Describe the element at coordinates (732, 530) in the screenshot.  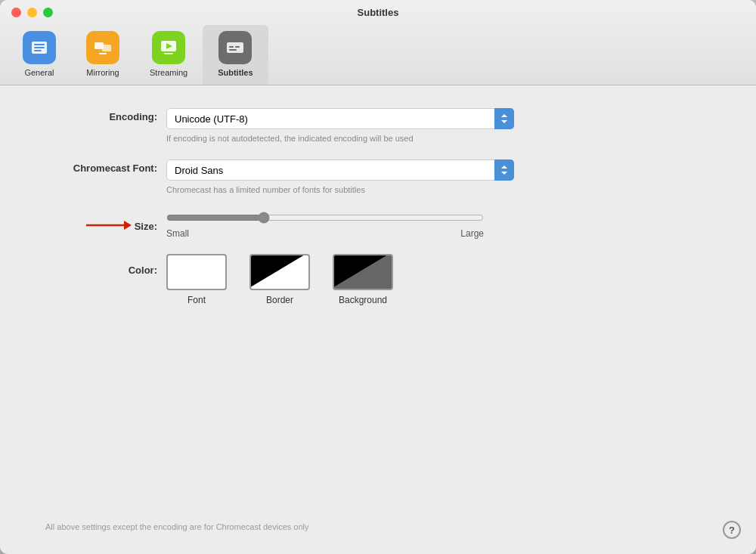
I see `help-button: ?` at that location.